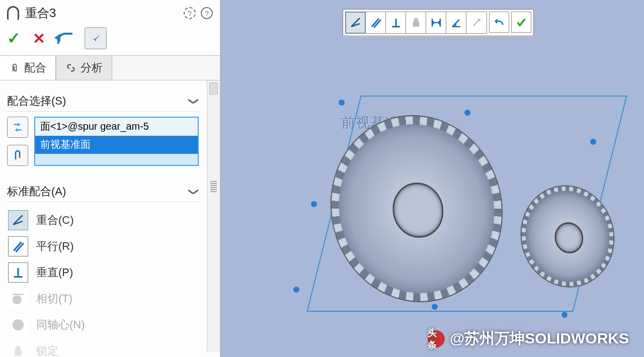  What do you see at coordinates (39, 38) in the screenshot?
I see `cancel-button: ✕` at bounding box center [39, 38].